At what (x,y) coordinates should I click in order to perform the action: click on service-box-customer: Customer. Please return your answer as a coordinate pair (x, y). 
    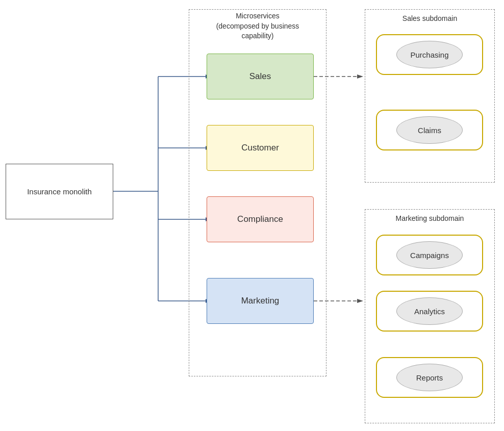
    Looking at the image, I should click on (260, 148).